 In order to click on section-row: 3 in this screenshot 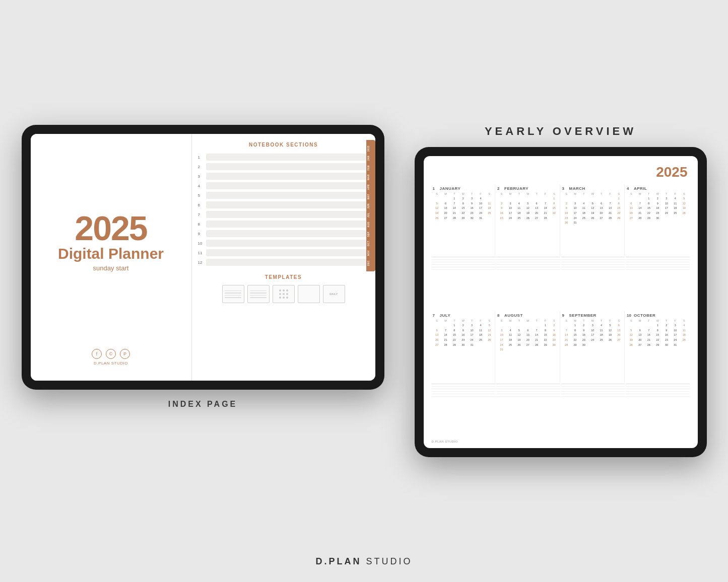, I will do `click(284, 176)`.